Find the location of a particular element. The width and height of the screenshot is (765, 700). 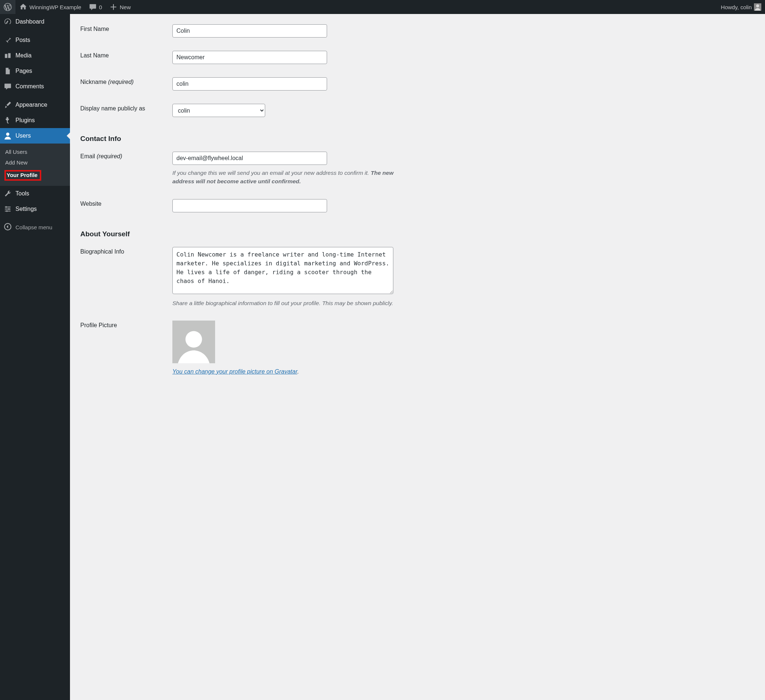

collapse-menu-label: Collapse menu is located at coordinates (34, 228).